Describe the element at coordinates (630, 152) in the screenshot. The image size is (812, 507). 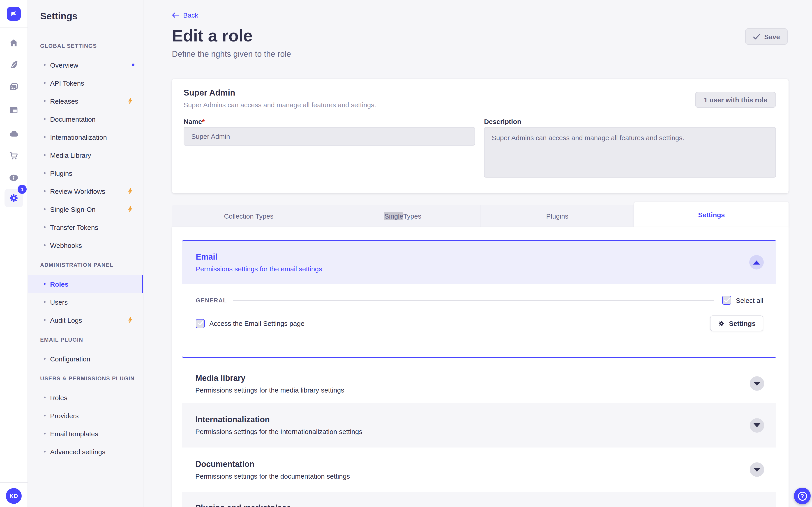
I see `description-textarea: Super Admins can access and manage all f…` at that location.